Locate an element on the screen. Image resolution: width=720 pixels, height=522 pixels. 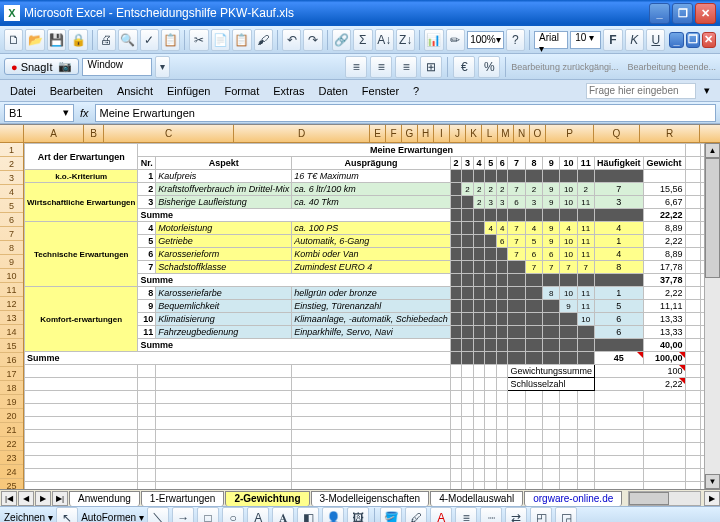
snagit-button: ●SnagIt 📷 is located at coordinates (42, 66).